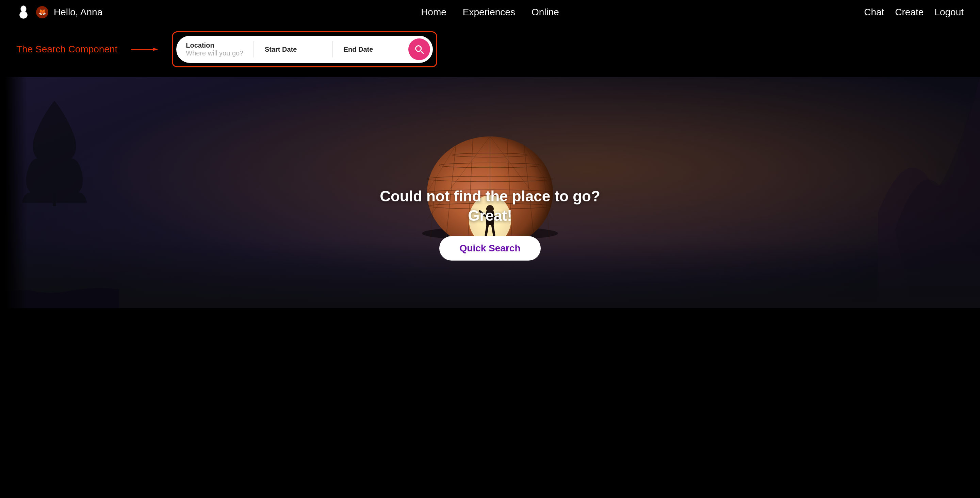  Describe the element at coordinates (490, 224) in the screenshot. I see `hero-content: Could not find the place to go? Great! Q…` at that location.